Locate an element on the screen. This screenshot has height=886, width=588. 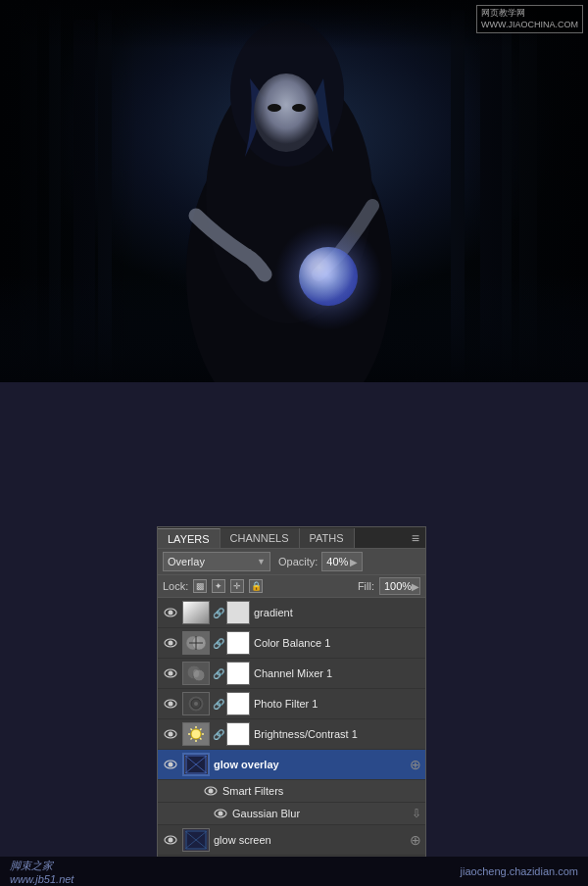
layer-glowoverlay-visibility is located at coordinates (171, 764).